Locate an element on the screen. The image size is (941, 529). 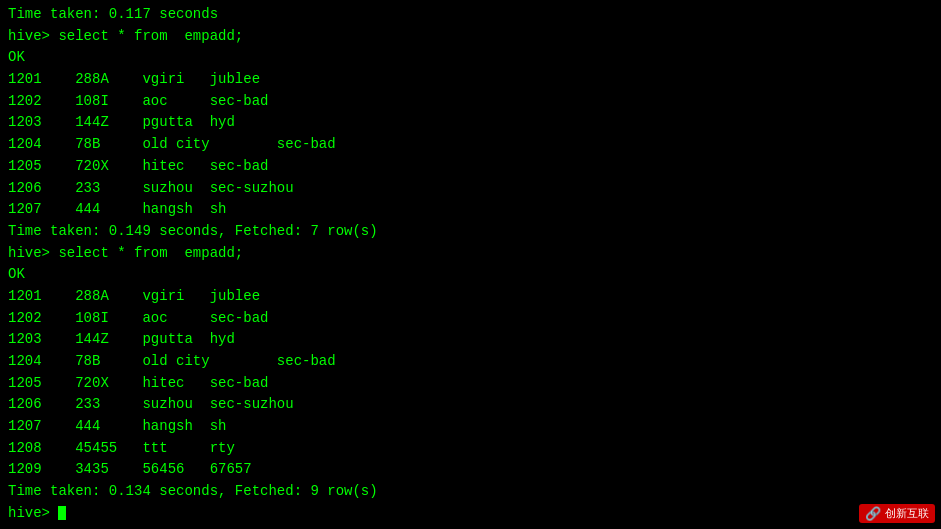
watermark-text: 创新互联 is located at coordinates (907, 514).